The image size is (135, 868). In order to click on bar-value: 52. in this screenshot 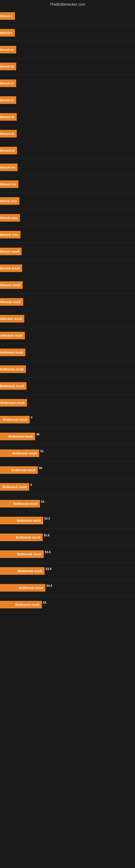, I will do `click(45, 602)`.